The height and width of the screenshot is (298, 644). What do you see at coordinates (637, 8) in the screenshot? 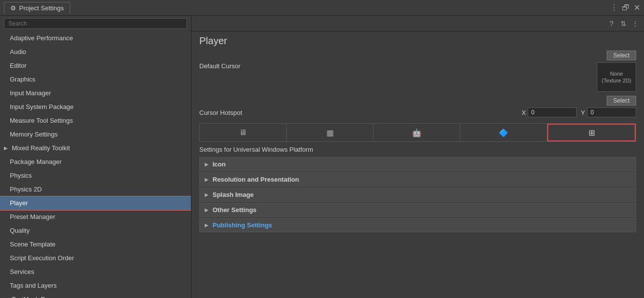
I see `close-icon: ✕` at bounding box center [637, 8].